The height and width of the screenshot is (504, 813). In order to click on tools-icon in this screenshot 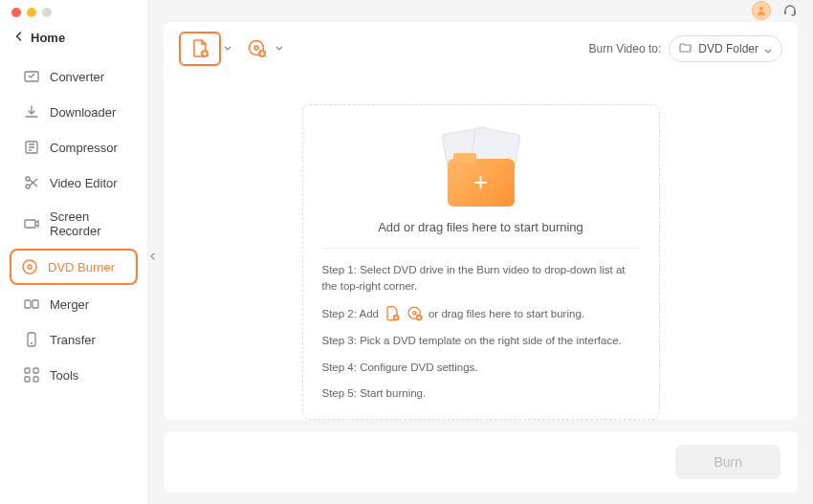, I will do `click(32, 375)`.